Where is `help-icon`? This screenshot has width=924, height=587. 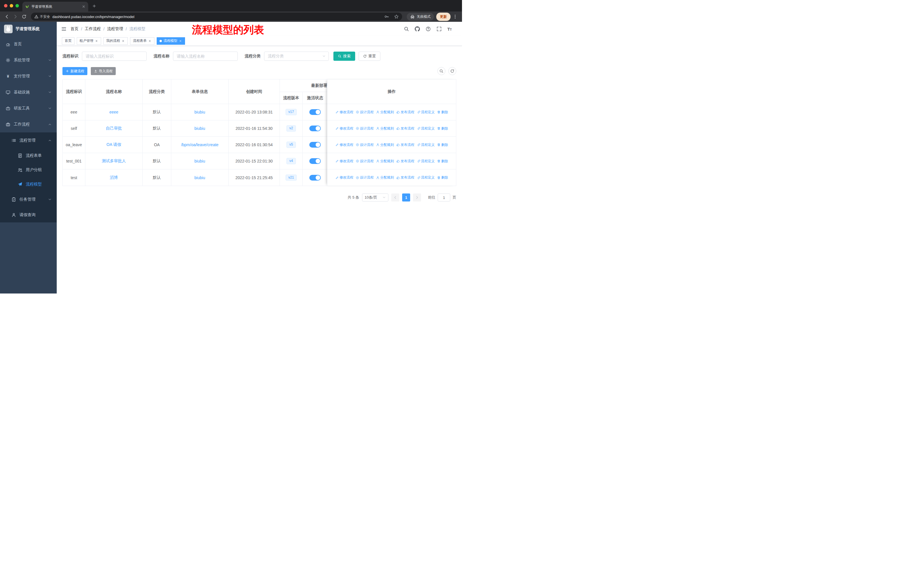
help-icon is located at coordinates (428, 29).